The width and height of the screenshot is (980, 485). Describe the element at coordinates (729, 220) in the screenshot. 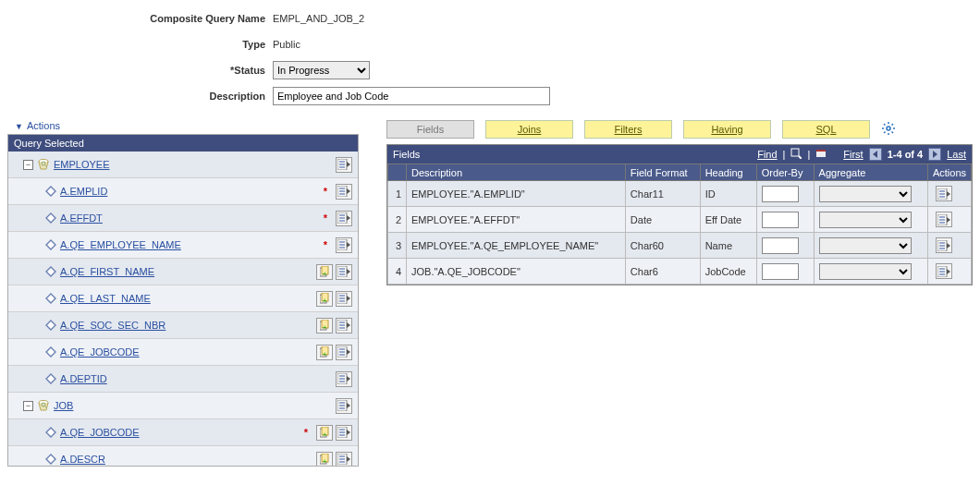

I see `row-heading: Eff Date` at that location.